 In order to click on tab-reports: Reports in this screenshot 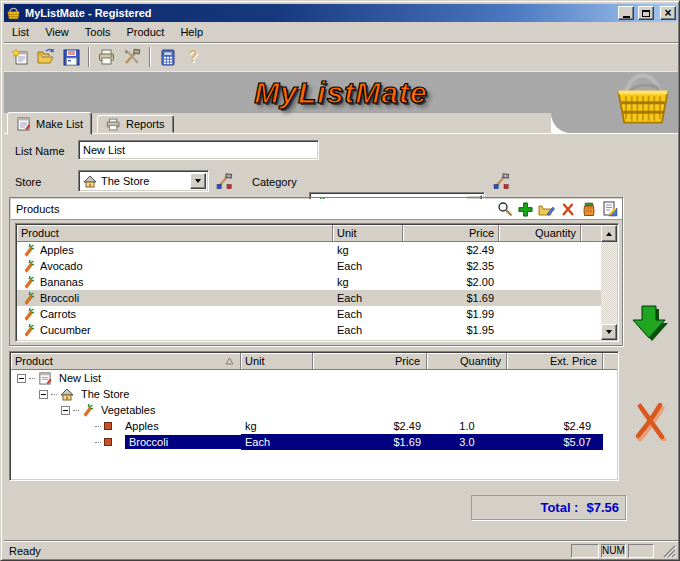, I will do `click(136, 124)`.